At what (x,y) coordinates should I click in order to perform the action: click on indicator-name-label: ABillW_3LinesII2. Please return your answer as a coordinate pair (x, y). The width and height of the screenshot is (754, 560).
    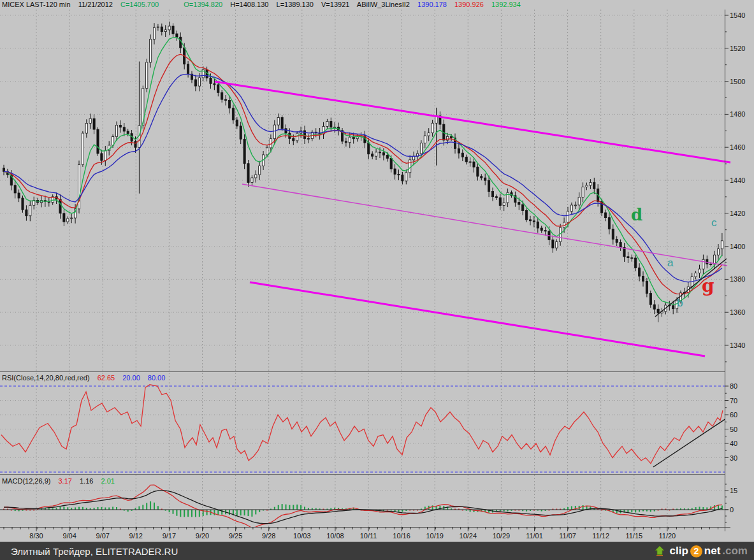
    Looking at the image, I should click on (384, 4).